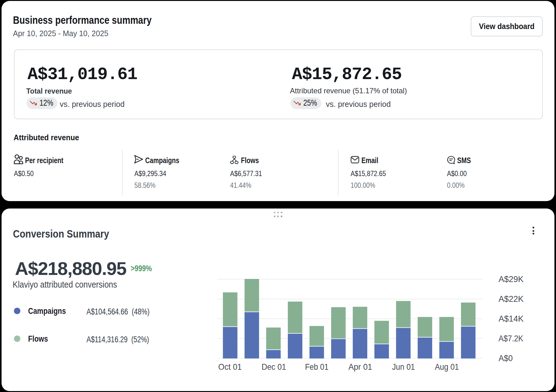 This screenshot has height=392, width=556. What do you see at coordinates (403, 367) in the screenshot?
I see `svg-text: Jun 01` at bounding box center [403, 367].